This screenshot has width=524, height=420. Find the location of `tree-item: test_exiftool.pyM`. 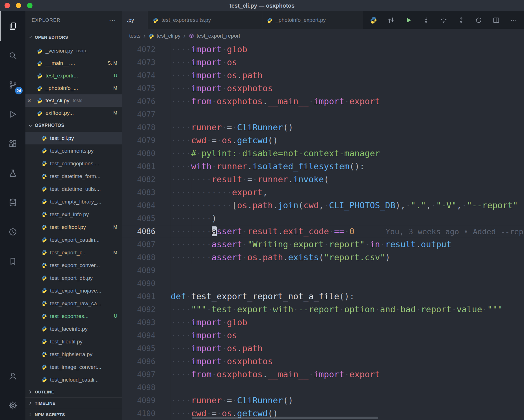

tree-item: test_exiftool.pyM is located at coordinates (74, 227).